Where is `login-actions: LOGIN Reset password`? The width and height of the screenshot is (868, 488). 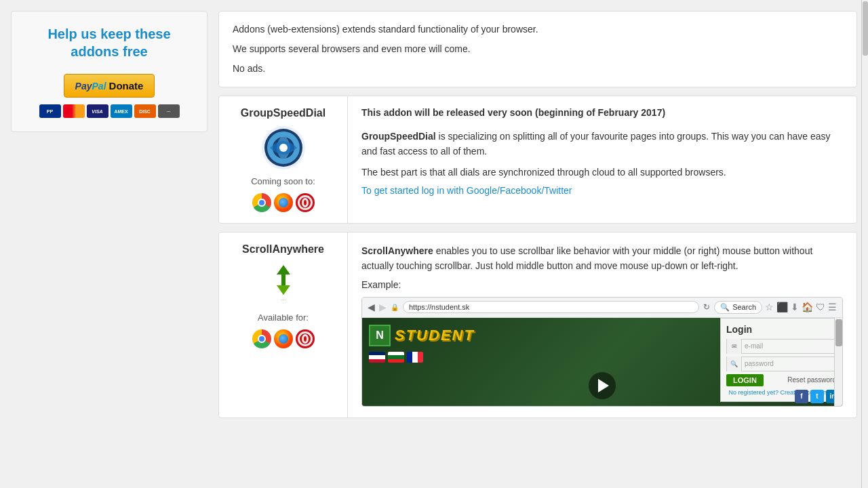 login-actions: LOGIN Reset password is located at coordinates (781, 380).